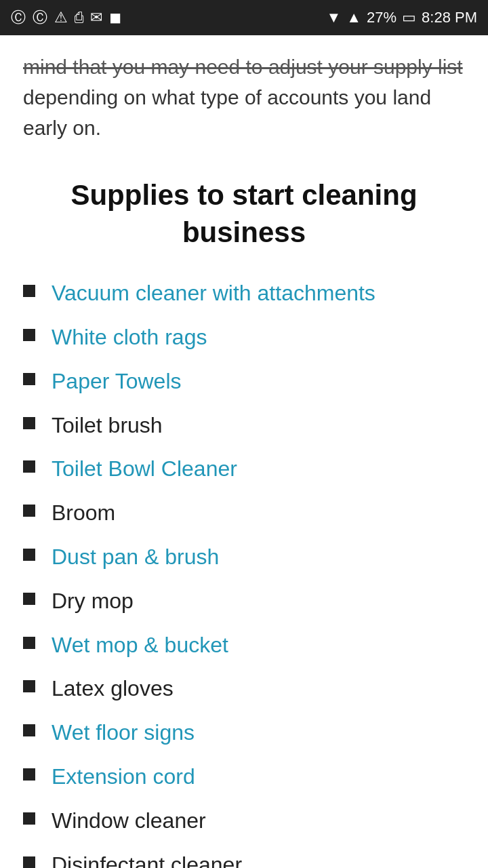 The height and width of the screenshot is (868, 488). Describe the element at coordinates (244, 119) in the screenshot. I see `intro-normal: depending on what type of accounts you l…` at that location.